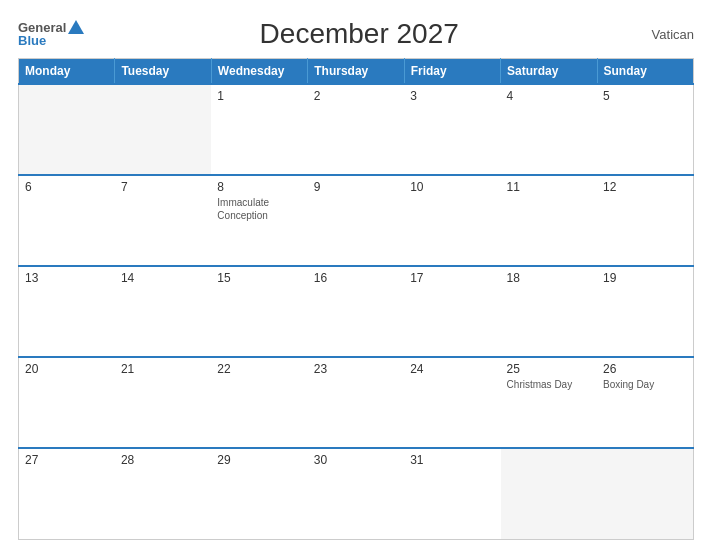  I want to click on calendar-cell: 24, so click(452, 402).